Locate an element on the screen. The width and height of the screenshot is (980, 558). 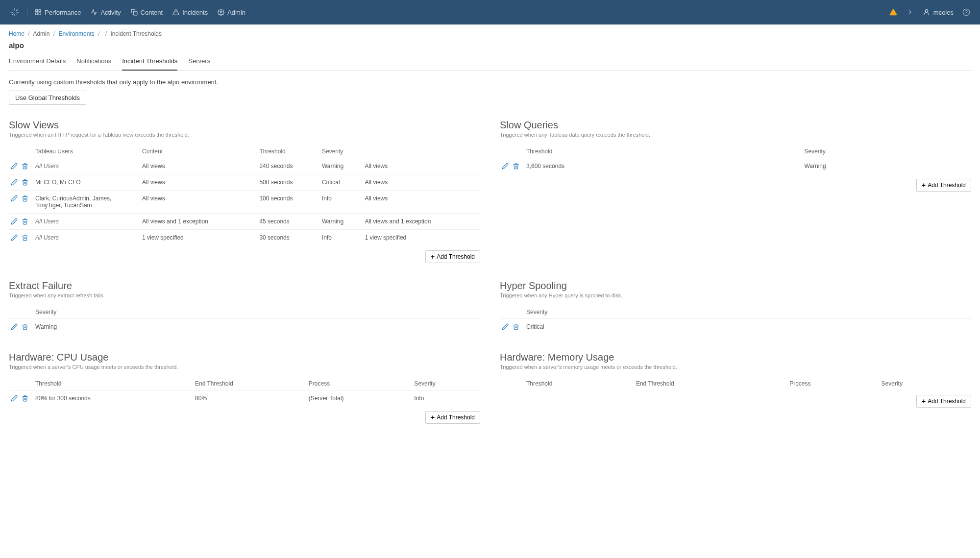
help-icon is located at coordinates (966, 12).